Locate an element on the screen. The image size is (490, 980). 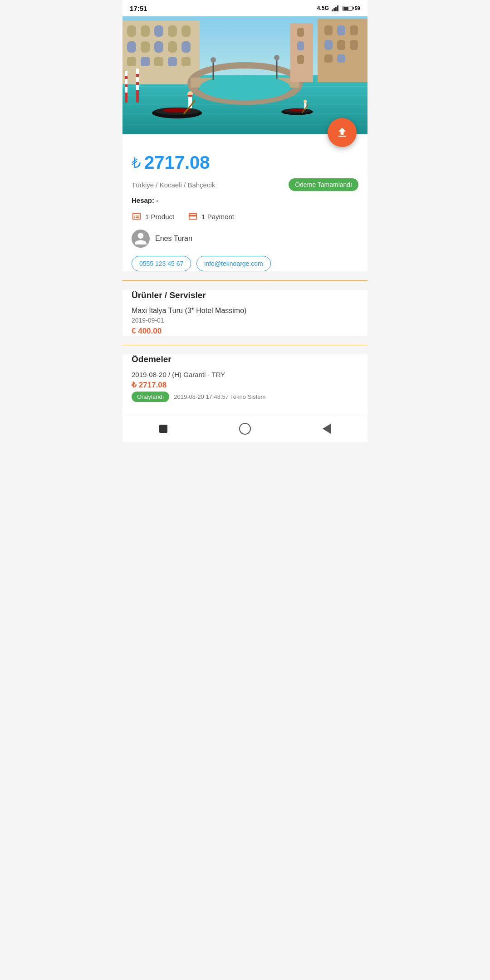
payment-item: 2019-08-20 / (H) Garanti - TRY ₺ 2717.08… is located at coordinates (245, 387).